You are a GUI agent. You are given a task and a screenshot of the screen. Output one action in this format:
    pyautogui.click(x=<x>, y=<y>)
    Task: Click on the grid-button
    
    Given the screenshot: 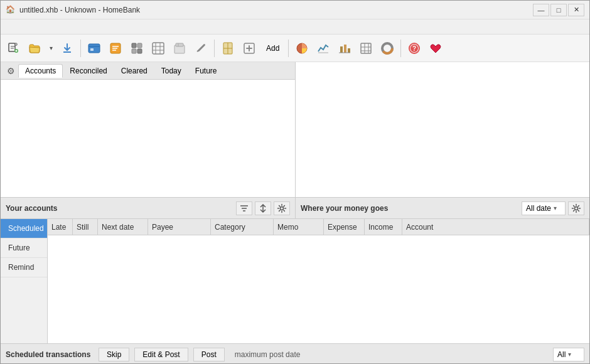 What is the action you would take?
    pyautogui.click(x=366, y=48)
    